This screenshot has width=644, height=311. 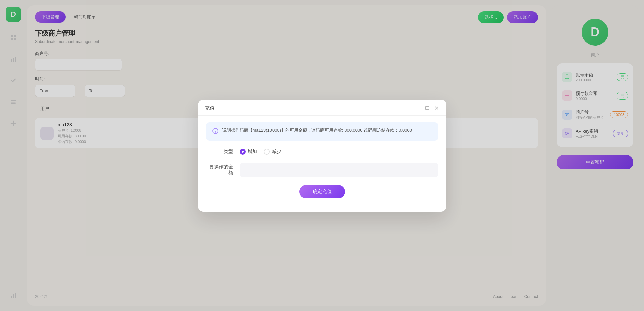 What do you see at coordinates (322, 192) in the screenshot?
I see `confirm-recharge-button: 确定充值` at bounding box center [322, 192].